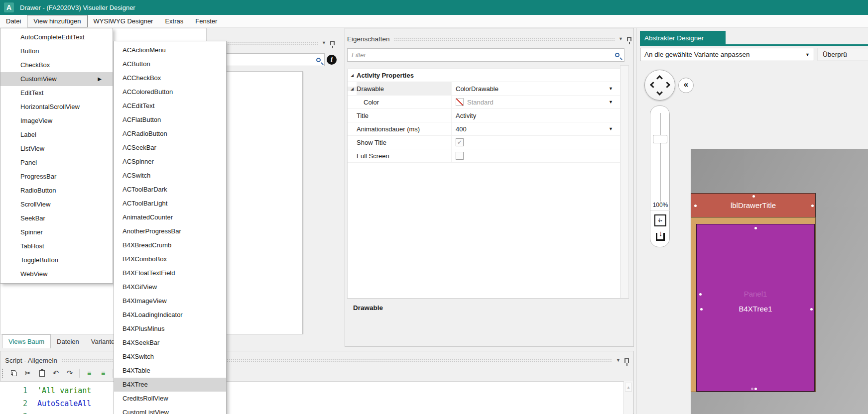 This screenshot has height=414, width=868. I want to click on fit-to-screen-button: ↔↕, so click(660, 220).